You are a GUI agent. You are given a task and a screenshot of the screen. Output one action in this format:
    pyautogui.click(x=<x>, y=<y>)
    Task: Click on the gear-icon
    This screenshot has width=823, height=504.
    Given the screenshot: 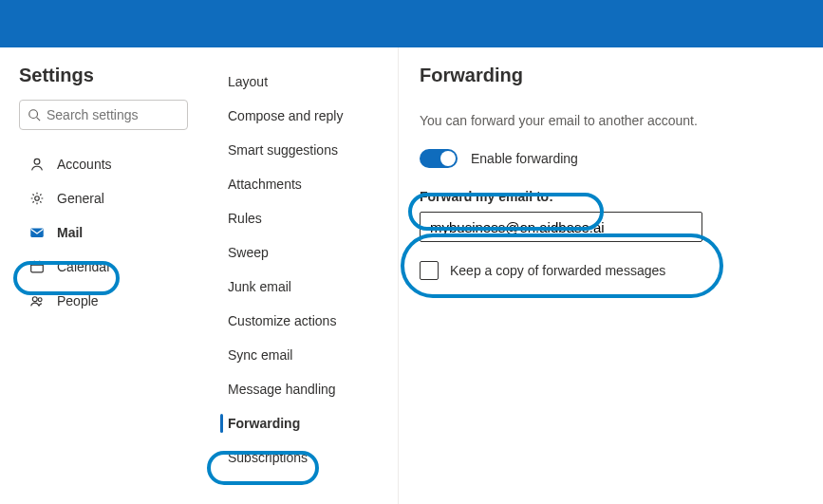 What is the action you would take?
    pyautogui.click(x=37, y=198)
    